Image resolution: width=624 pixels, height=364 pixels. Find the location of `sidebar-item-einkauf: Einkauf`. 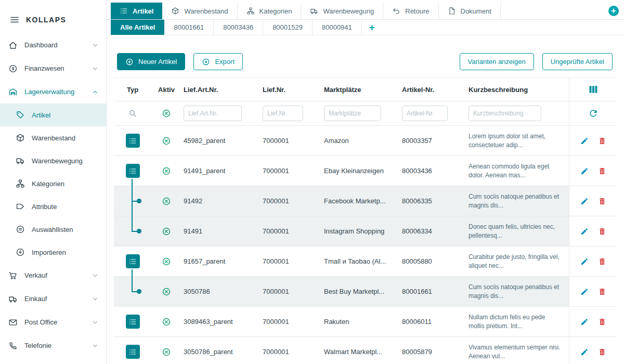

sidebar-item-einkauf: Einkauf is located at coordinates (53, 298).